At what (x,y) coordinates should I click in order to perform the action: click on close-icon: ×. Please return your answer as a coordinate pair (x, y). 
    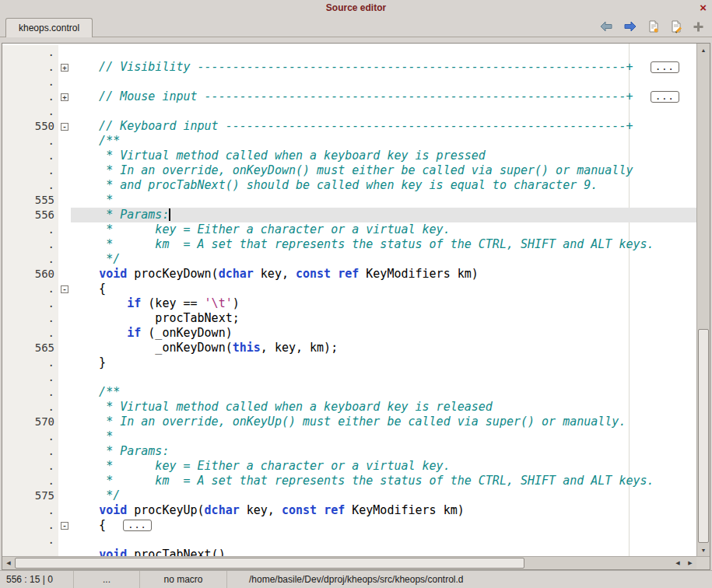
    Looking at the image, I should click on (703, 8).